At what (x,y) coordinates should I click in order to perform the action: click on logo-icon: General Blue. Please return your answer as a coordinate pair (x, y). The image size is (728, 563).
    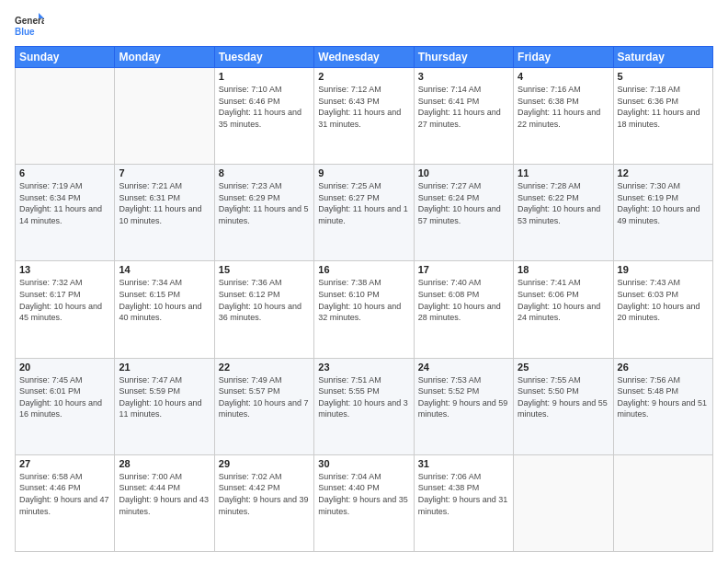
    Looking at the image, I should click on (29, 26).